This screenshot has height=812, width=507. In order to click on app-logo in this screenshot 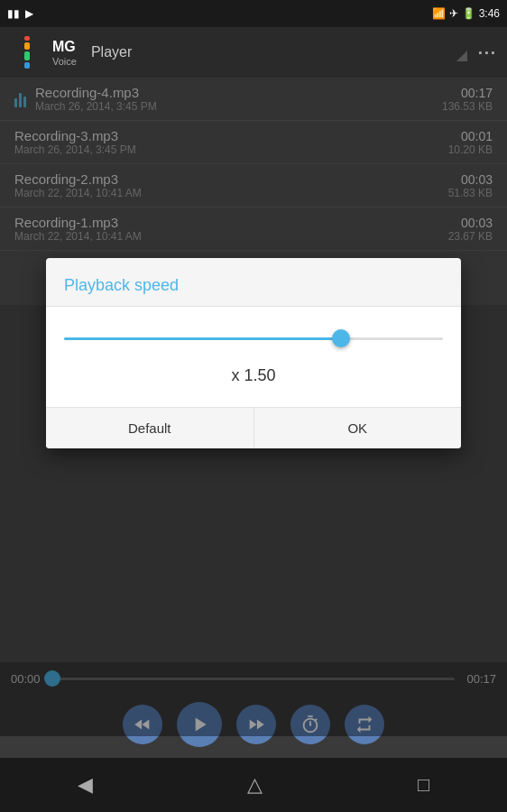, I will do `click(27, 52)`.